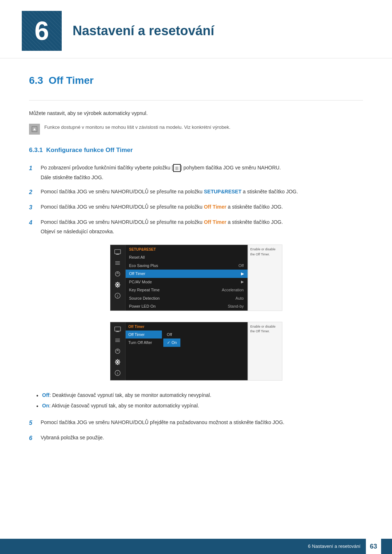 The height and width of the screenshot is (554, 392). What do you see at coordinates (202, 173) in the screenshot?
I see `step-content-1: Po zobrazení průvodce funkčními tlačítky…` at bounding box center [202, 173].